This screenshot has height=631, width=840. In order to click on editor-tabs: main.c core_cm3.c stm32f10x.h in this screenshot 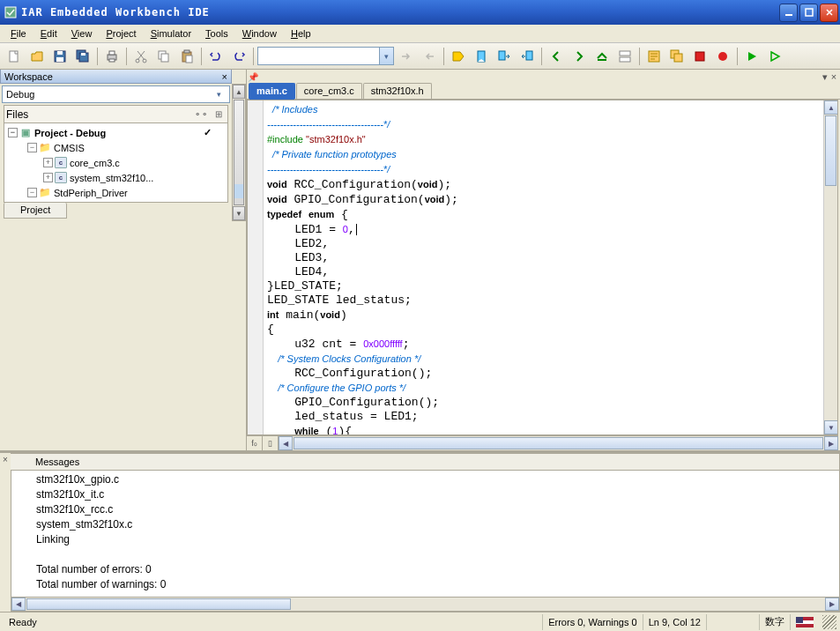, I will do `click(543, 92)`.